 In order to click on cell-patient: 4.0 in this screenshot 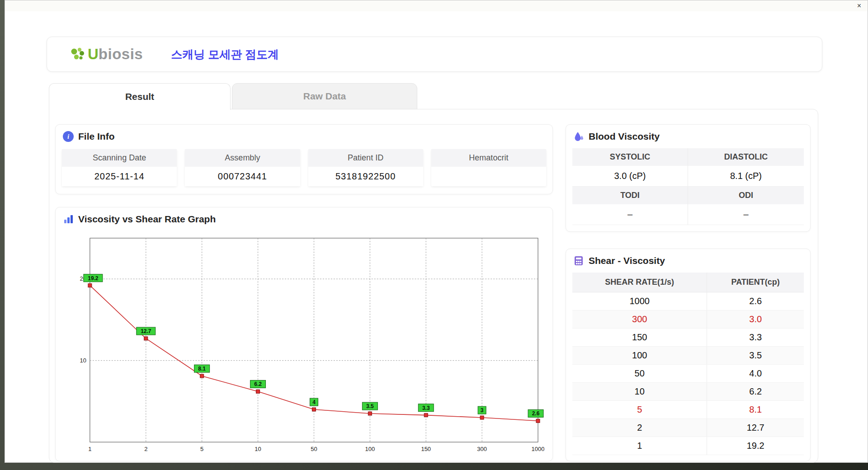, I will do `click(755, 374)`.